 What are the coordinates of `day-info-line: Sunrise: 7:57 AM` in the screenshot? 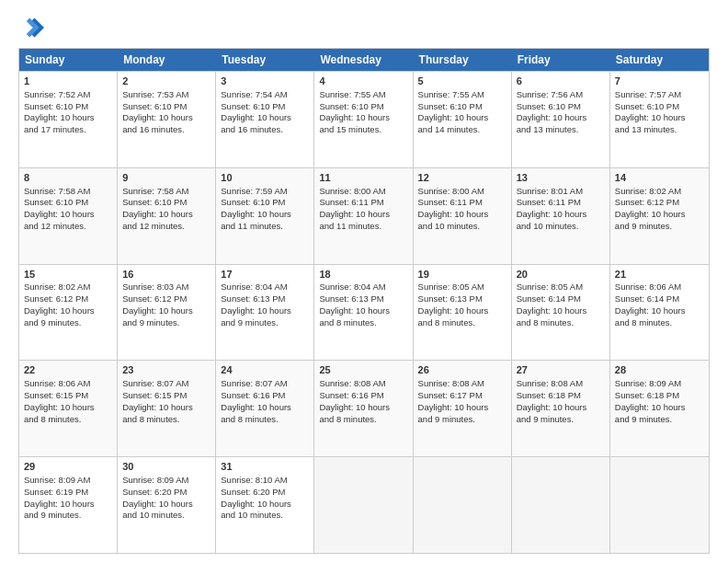 It's located at (660, 96).